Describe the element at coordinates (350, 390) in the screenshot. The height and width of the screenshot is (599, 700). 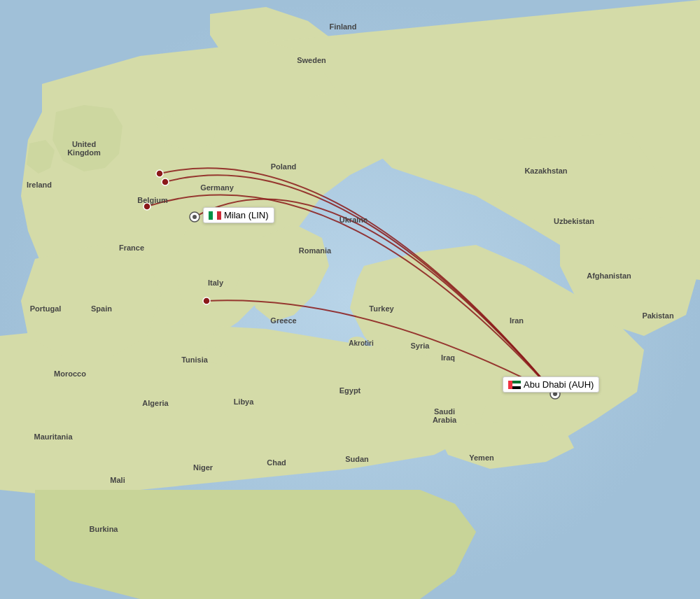
I see `label-egypt: Egypt` at that location.